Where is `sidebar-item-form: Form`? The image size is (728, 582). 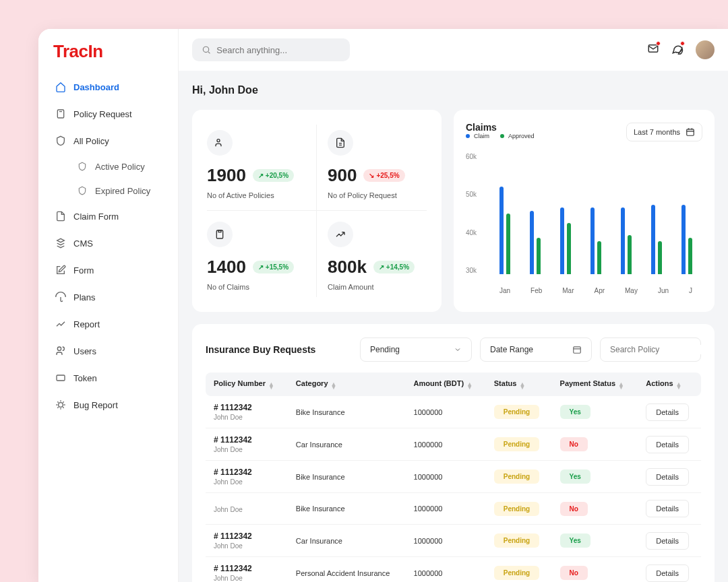
sidebar-item-form: Form is located at coordinates (108, 270).